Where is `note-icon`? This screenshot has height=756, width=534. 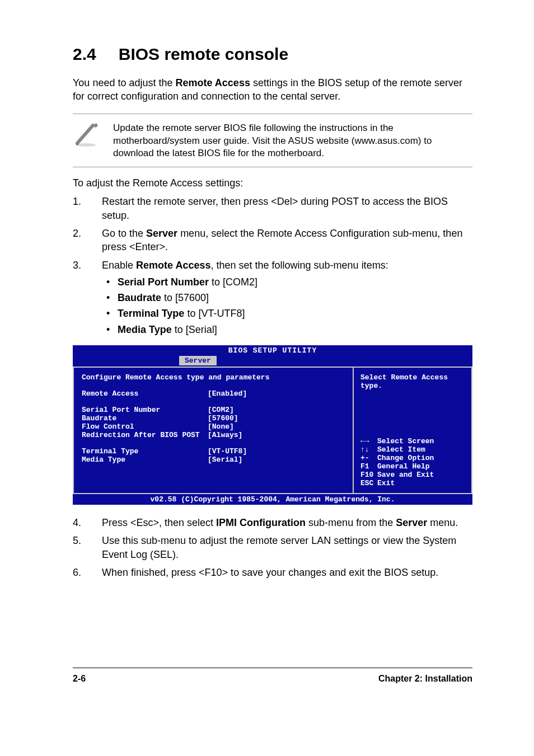
note-icon is located at coordinates (86, 134).